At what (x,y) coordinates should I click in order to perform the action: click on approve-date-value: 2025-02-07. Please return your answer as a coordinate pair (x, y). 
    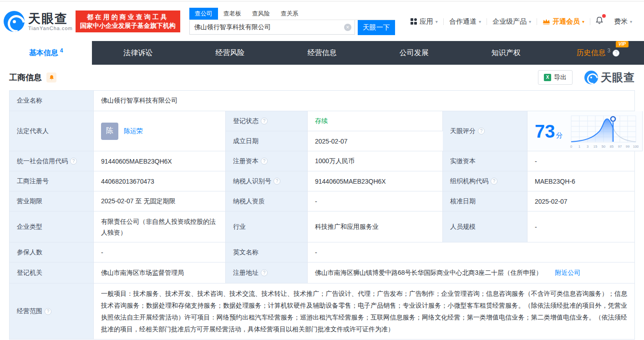
    Looking at the image, I should click on (581, 201).